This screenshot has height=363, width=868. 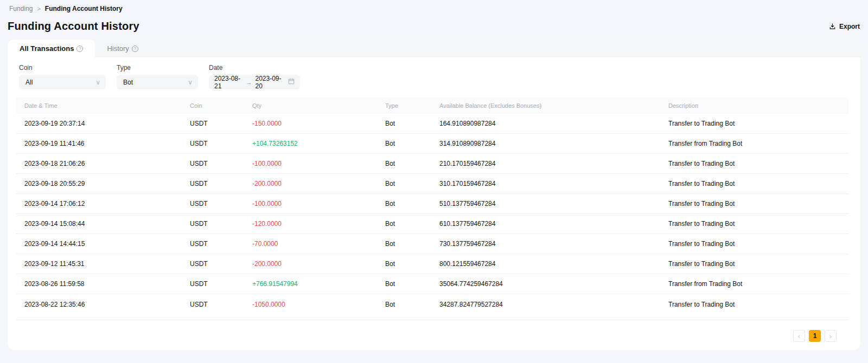 I want to click on cell-balance: 610.137759467284, so click(x=554, y=224).